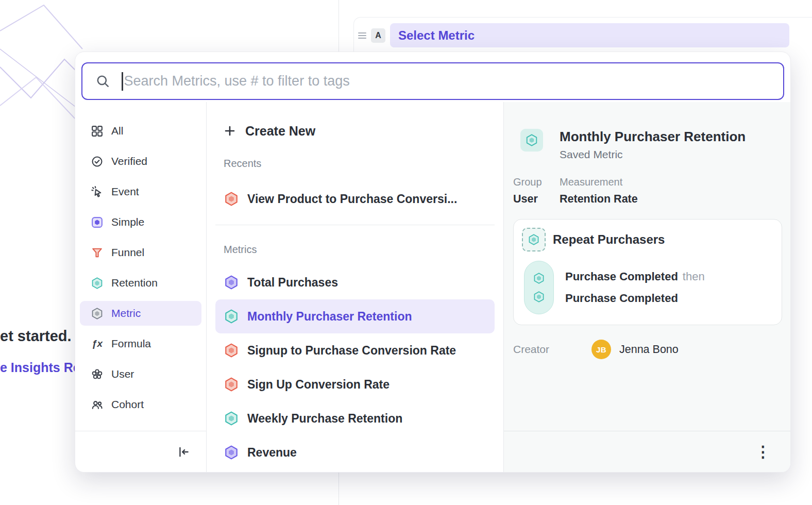 The height and width of the screenshot is (505, 812). Describe the element at coordinates (293, 282) in the screenshot. I see `metric-item-label: Total Purchases` at that location.